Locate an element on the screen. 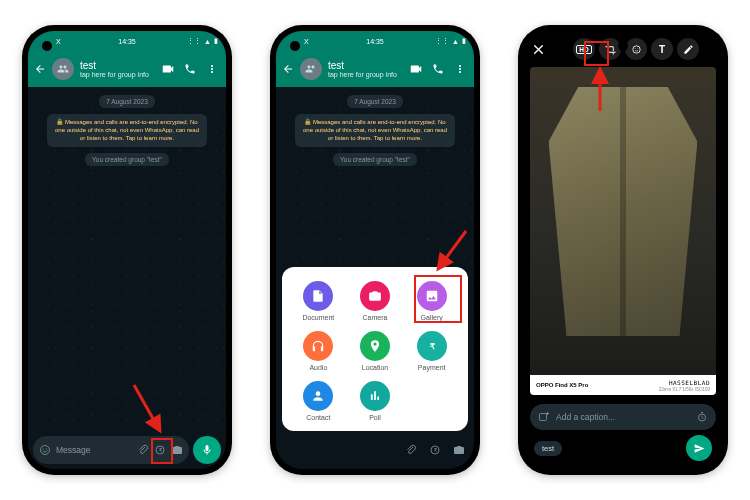 The height and width of the screenshot is (500, 750). image-footer: OPPO Find X5 Pro HASSELBLAD 23mm f/1.7 1… is located at coordinates (623, 385).